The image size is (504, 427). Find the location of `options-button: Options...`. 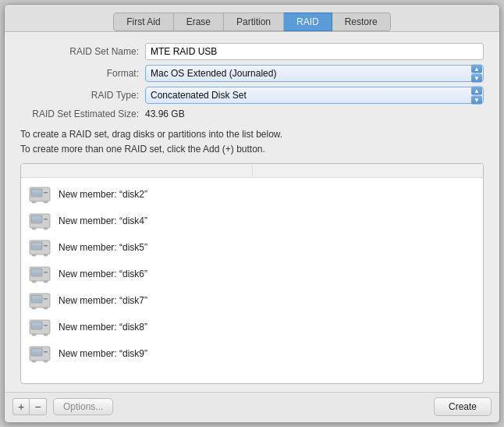

options-button: Options... is located at coordinates (83, 407).